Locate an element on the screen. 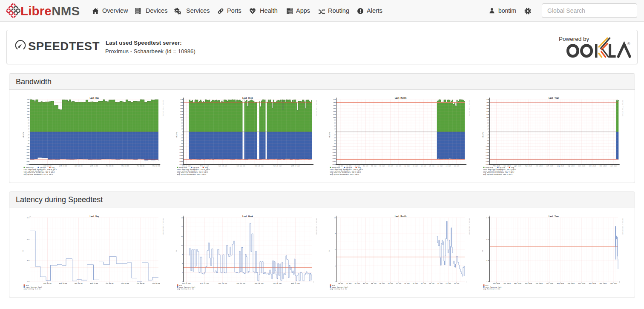  svg-text:Avg upload bandwidth 188.1 Mb/: Avg upload bandwidth 188.1 Mb/s is located at coordinates (345, 175).